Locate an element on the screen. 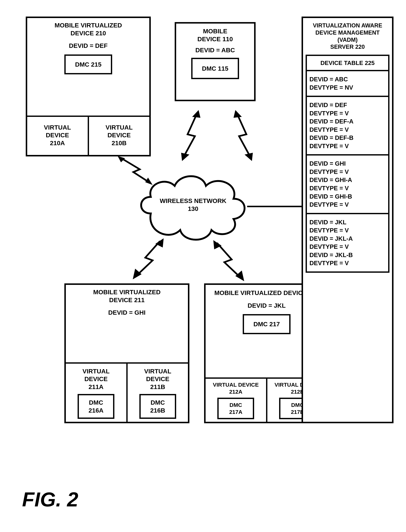 The height and width of the screenshot is (532, 406). device-title-2: DEVICE 110 is located at coordinates (215, 39).